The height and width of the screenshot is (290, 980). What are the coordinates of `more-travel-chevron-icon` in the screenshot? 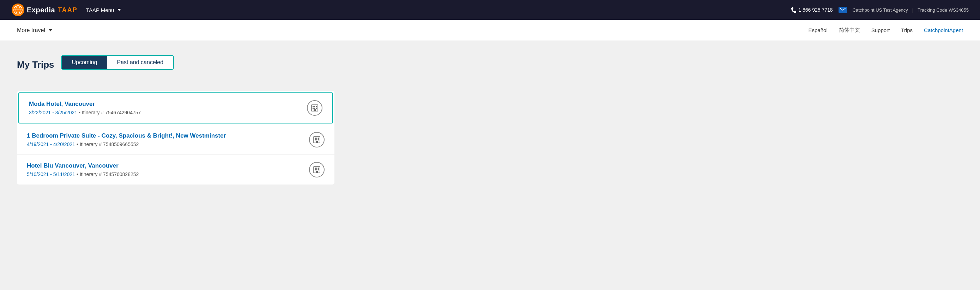 It's located at (50, 30).